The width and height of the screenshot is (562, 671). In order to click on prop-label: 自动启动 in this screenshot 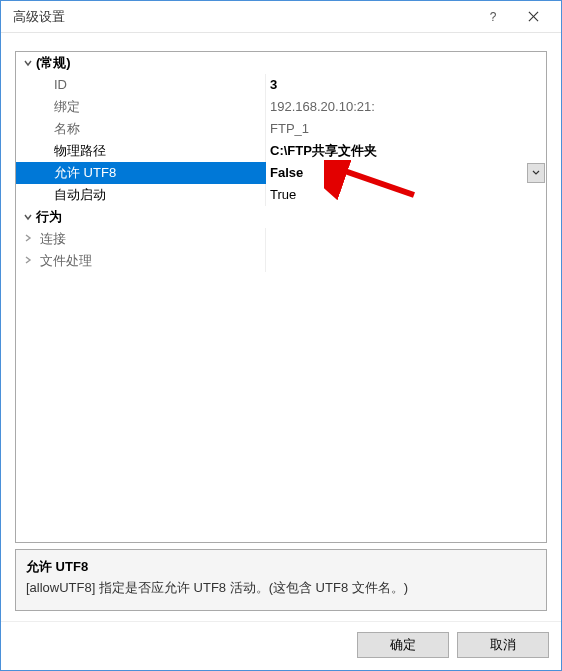, I will do `click(141, 195)`.